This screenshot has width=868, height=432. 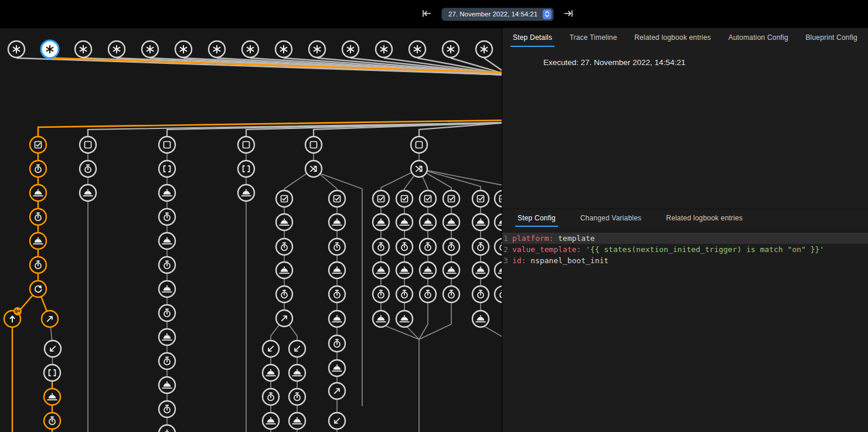 What do you see at coordinates (831, 38) in the screenshot?
I see `tab-blueprint-config: Blueprint Config` at bounding box center [831, 38].